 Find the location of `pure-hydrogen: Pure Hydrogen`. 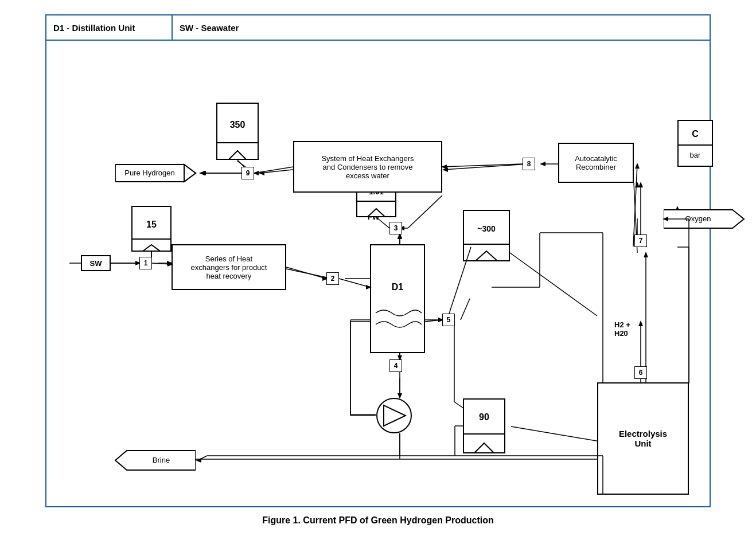

pure-hydrogen: Pure Hydrogen is located at coordinates (158, 174).